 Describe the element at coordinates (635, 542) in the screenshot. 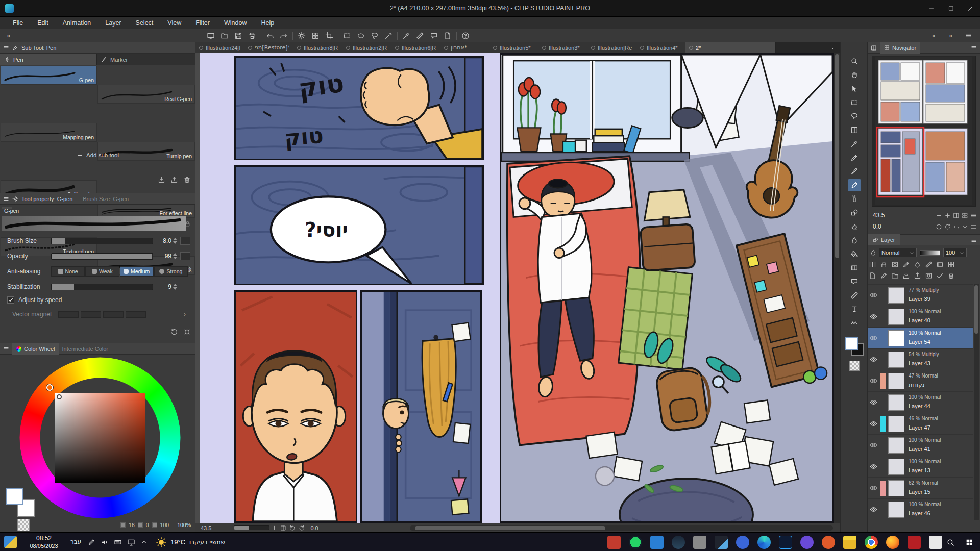

I see `taskbar-app-whatsapp` at that location.